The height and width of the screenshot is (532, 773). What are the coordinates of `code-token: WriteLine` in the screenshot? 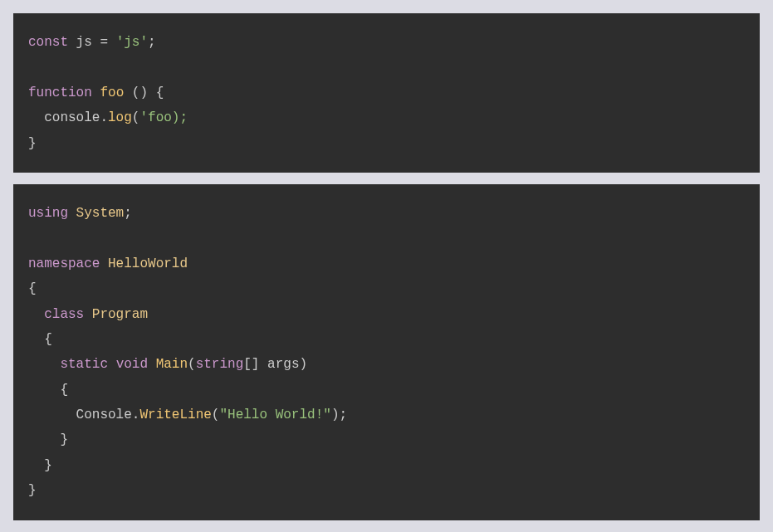 It's located at (175, 415).